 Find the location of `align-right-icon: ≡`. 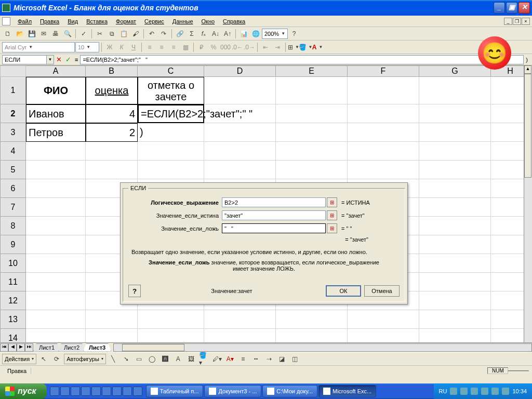

align-right-icon: ≡ is located at coordinates (174, 47).